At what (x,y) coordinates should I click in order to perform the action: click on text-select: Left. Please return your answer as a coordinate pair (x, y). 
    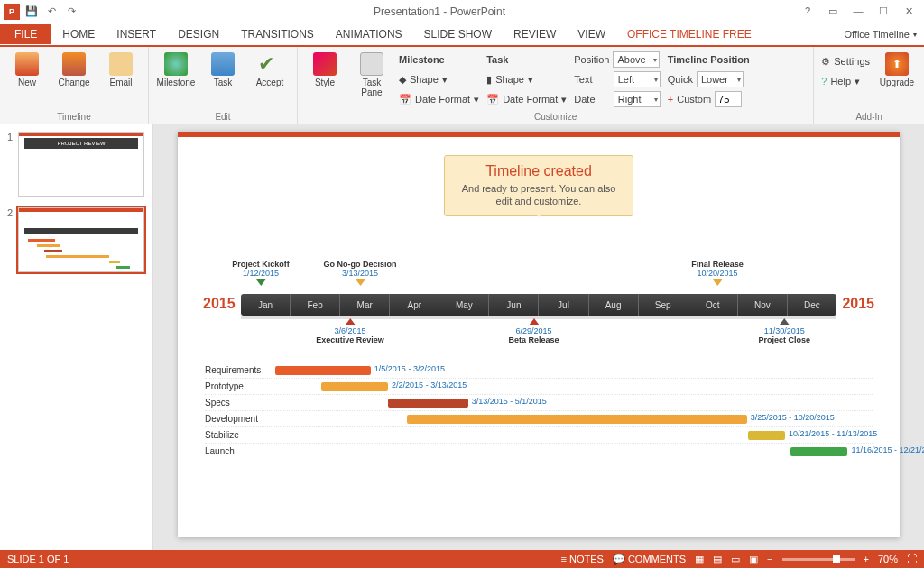
    Looking at the image, I should click on (637, 79).